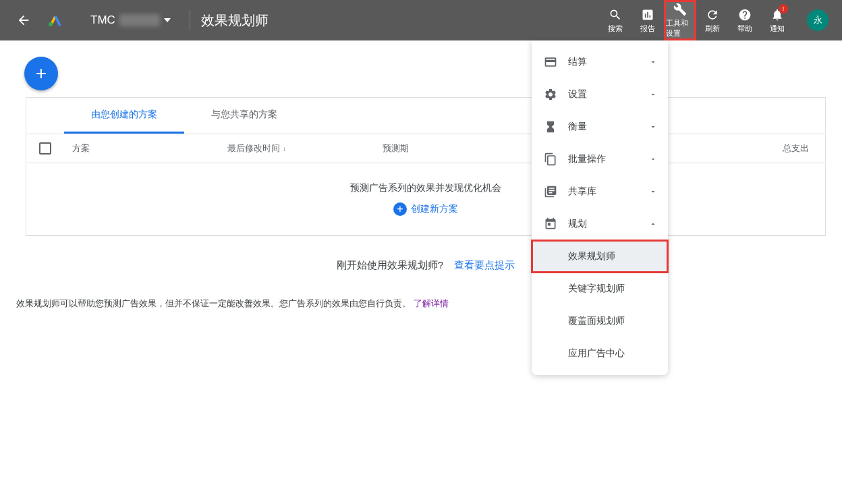  Describe the element at coordinates (680, 28) in the screenshot. I see `label: 工具和设置` at that location.